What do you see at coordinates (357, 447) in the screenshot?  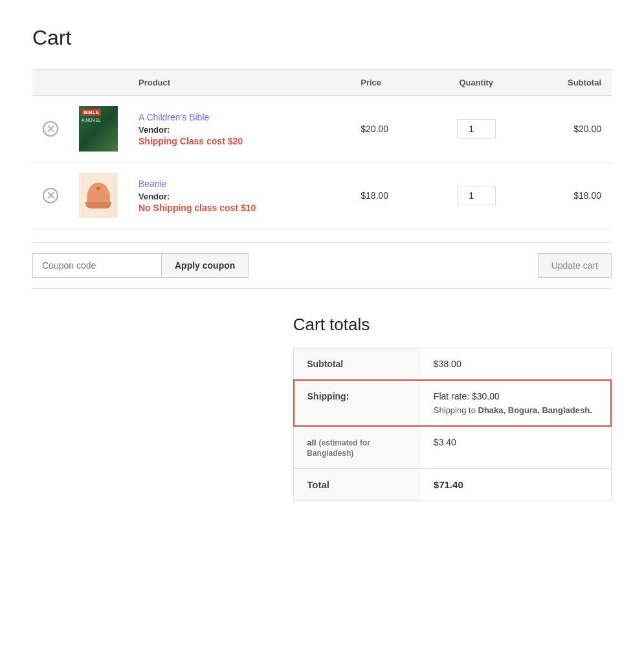 I see `tax-row-label: all (estimated for Bangladesh)` at bounding box center [357, 447].